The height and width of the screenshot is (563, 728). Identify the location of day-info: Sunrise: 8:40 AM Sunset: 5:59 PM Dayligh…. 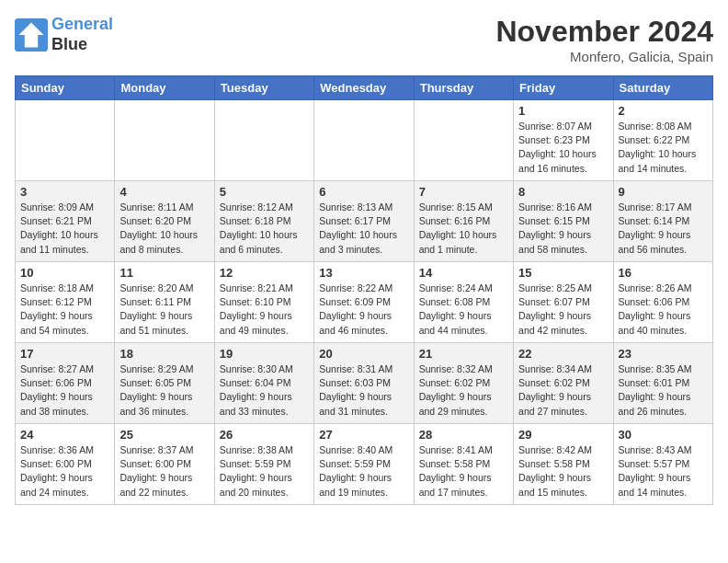
(364, 471).